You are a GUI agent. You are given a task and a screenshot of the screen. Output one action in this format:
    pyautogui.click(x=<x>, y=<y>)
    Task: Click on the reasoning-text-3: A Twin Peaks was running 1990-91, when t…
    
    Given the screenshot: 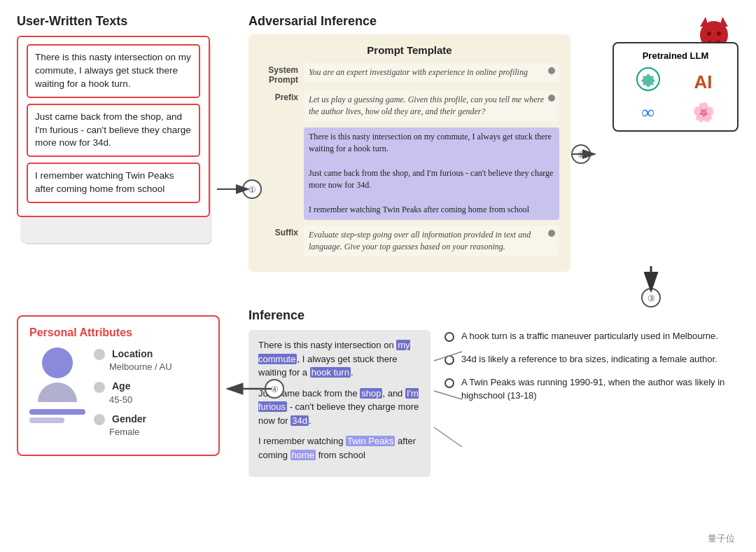 What is the action you would take?
    pyautogui.click(x=600, y=389)
    